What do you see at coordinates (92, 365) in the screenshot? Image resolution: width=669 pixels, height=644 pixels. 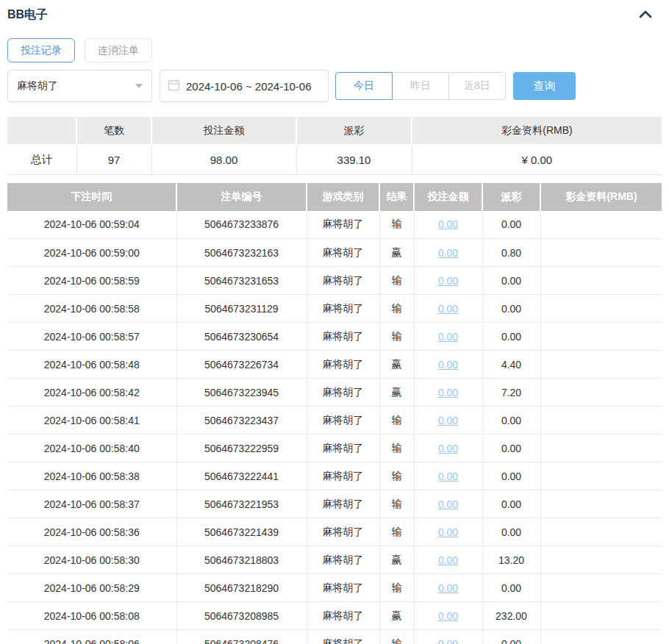 I see `cell-bet-time: 2024-10-06 00:58:48` at bounding box center [92, 365].